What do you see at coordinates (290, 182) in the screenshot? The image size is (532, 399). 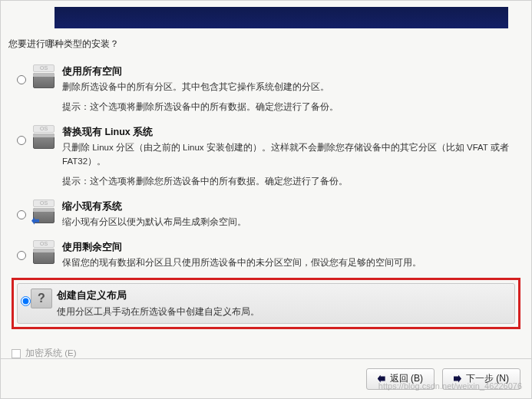 I see `option-tip: 提示：这个选项将删除您所选设备中的所有数据。确定您进行了备份。` at bounding box center [290, 182].